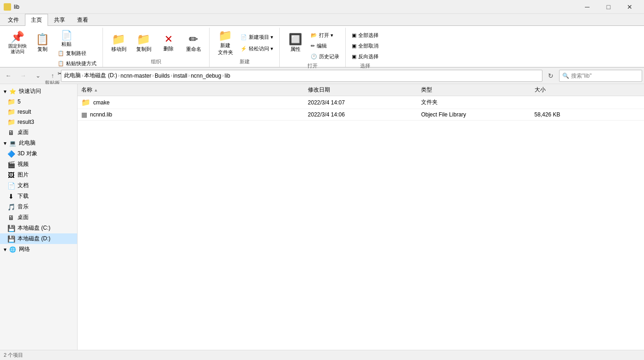  What do you see at coordinates (365, 56) in the screenshot?
I see `invert-button: ▣ 反向选择` at bounding box center [365, 56].